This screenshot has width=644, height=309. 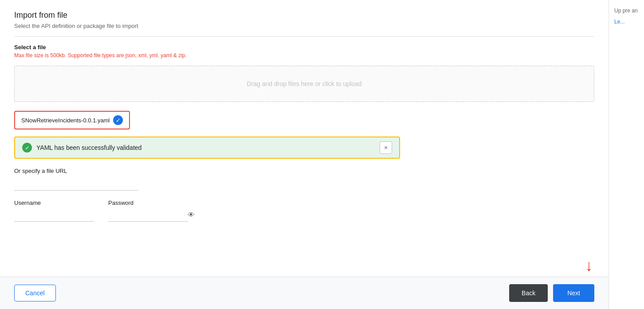 What do you see at coordinates (148, 211) in the screenshot?
I see `password-field: Password 👁` at bounding box center [148, 211].